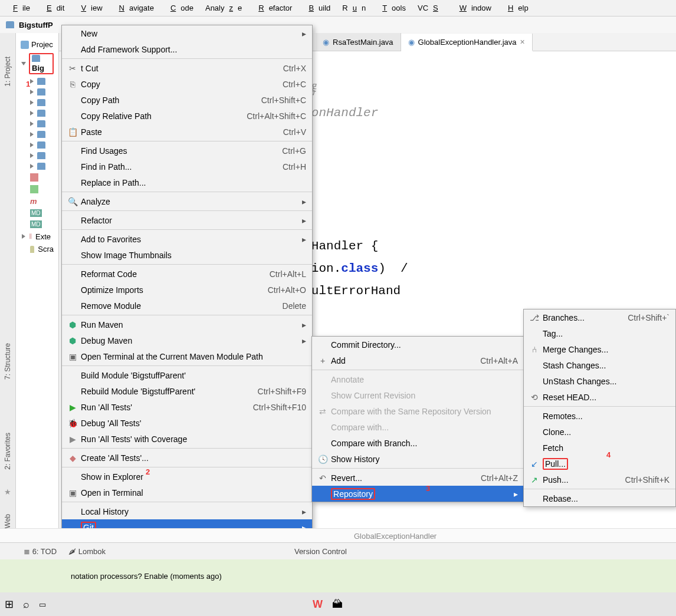  I want to click on tool-web: Web, so click(8, 521).